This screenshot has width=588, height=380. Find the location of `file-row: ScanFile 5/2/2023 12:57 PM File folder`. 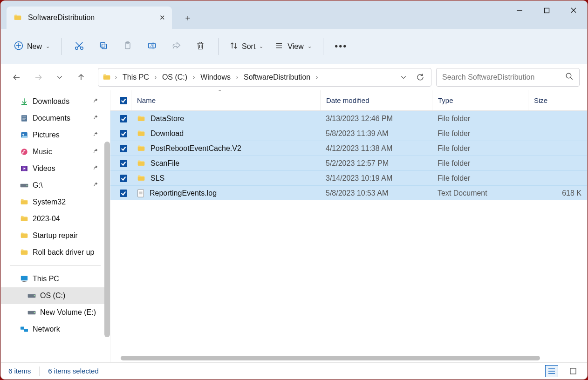

file-row: ScanFile 5/2/2023 12:57 PM File folder is located at coordinates (349, 163).